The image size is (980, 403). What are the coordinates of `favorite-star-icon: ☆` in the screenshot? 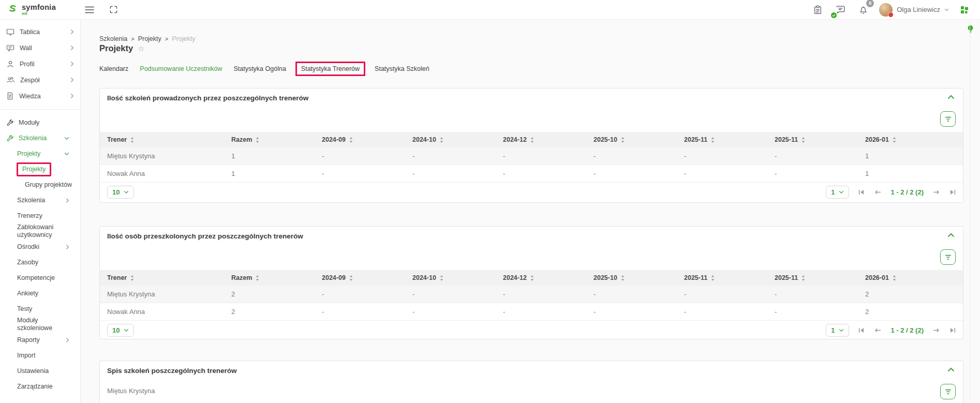 It's located at (141, 49).